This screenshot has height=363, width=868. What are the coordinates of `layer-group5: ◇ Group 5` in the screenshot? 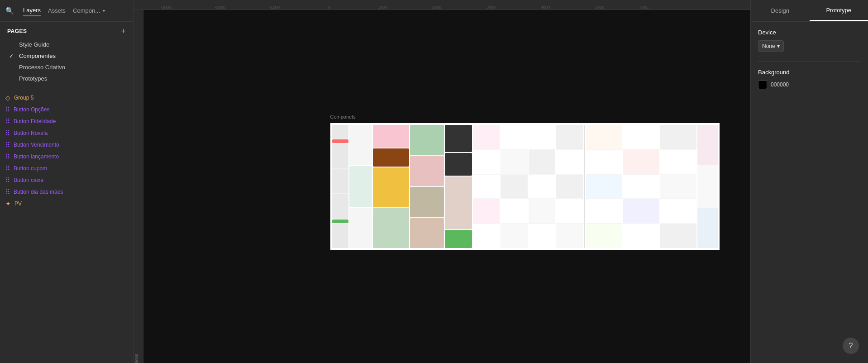 It's located at (67, 98).